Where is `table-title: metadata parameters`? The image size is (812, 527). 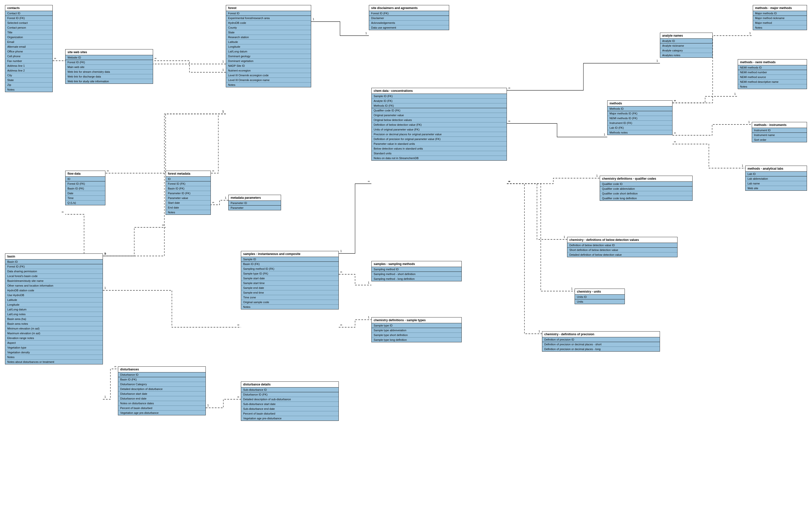
table-title: metadata parameters is located at coordinates (255, 198).